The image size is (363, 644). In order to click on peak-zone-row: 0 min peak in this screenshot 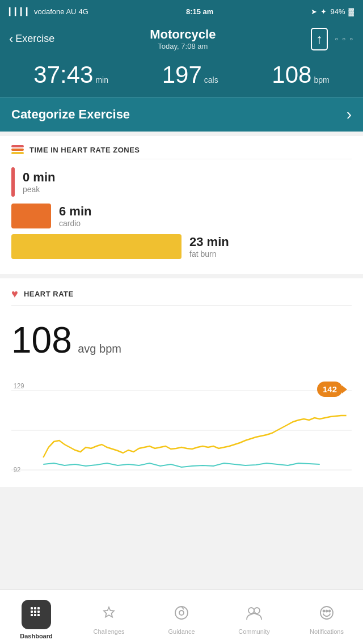, I will do `click(182, 182)`.